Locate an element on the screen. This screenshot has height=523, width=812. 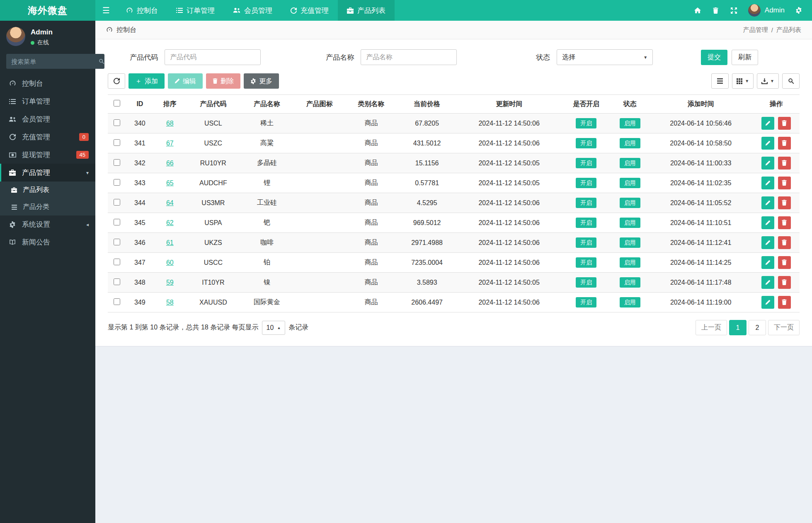
sidebar-toggle-button: ☰ is located at coordinates (106, 10).